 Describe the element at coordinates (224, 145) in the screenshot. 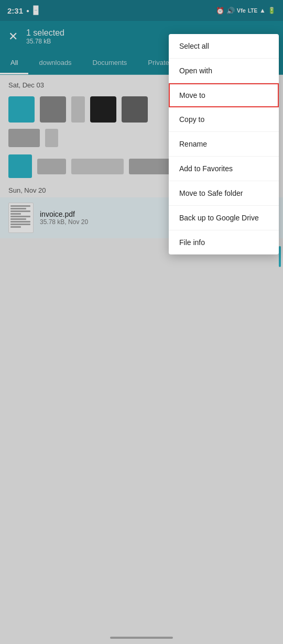

I see `menu-item-rename: Rename` at that location.